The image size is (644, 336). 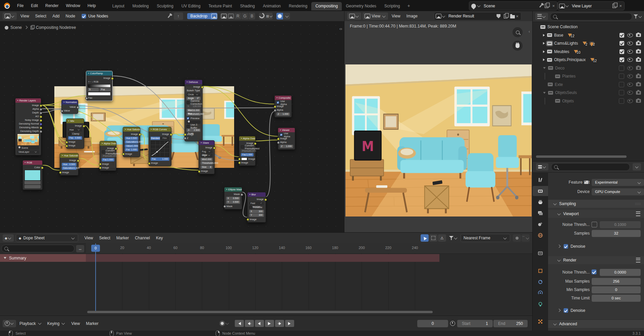 What do you see at coordinates (34, 6) in the screenshot?
I see `menu-edit: Edit` at bounding box center [34, 6].